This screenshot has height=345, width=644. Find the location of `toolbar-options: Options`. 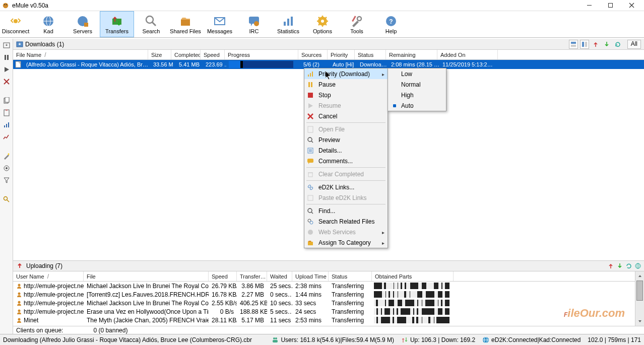

toolbar-options: Options is located at coordinates (323, 24).